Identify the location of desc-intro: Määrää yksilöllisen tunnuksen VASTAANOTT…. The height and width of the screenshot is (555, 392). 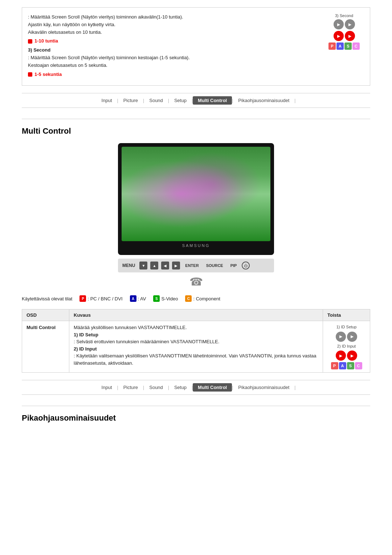
(130, 328).